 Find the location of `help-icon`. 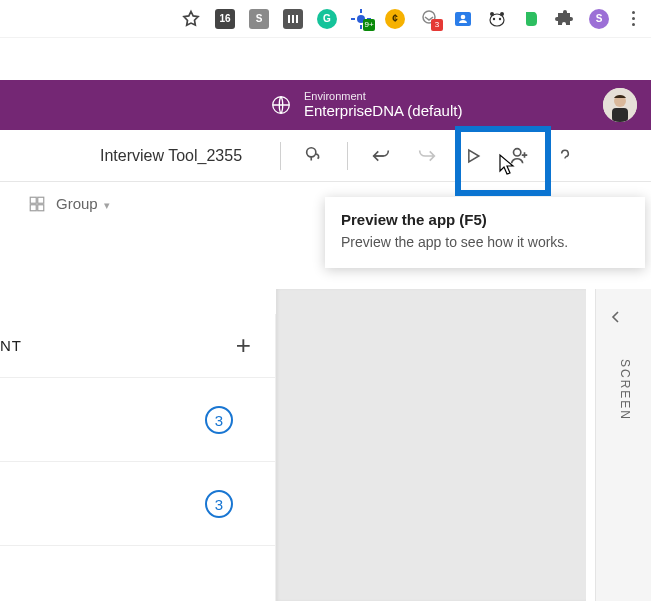

help-icon is located at coordinates (565, 156).